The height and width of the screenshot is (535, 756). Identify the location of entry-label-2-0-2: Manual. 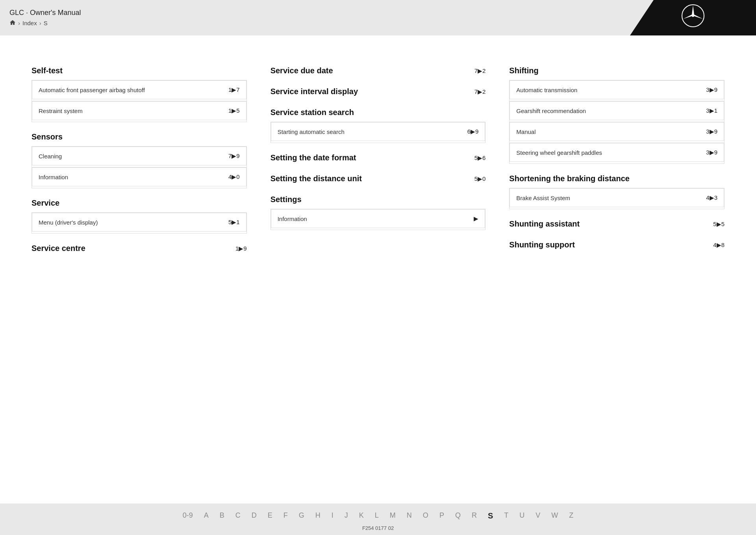
(526, 132).